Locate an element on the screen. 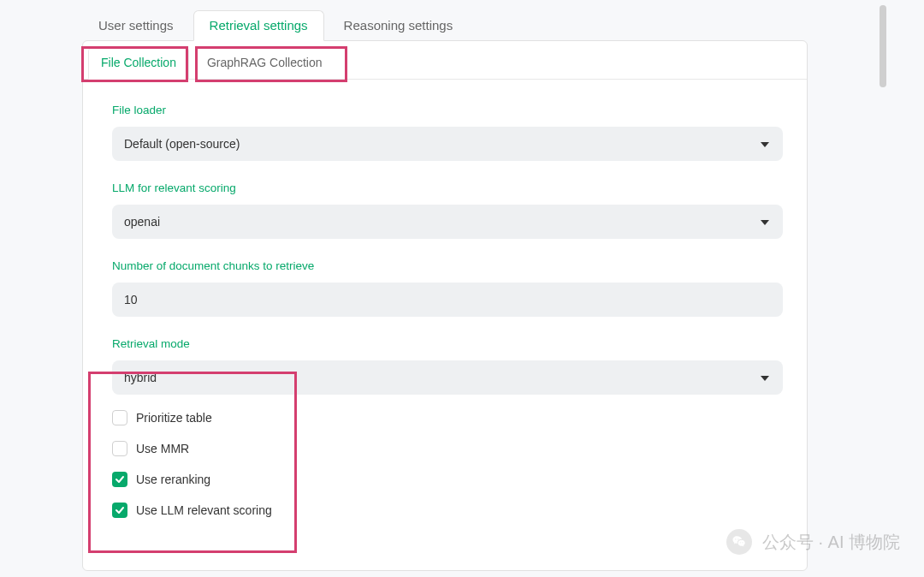 The image size is (924, 577). checkbox-prioritize-table: Prioritize table is located at coordinates (447, 418).